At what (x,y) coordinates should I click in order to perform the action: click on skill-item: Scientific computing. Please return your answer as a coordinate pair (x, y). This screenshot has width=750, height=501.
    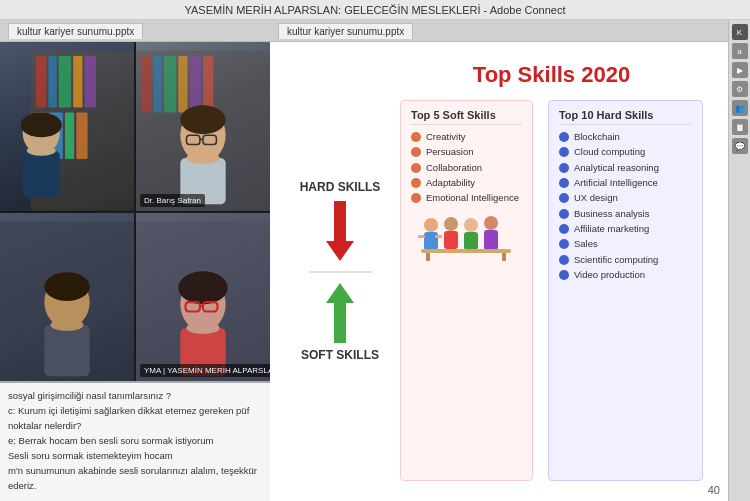
    Looking at the image, I should click on (626, 260).